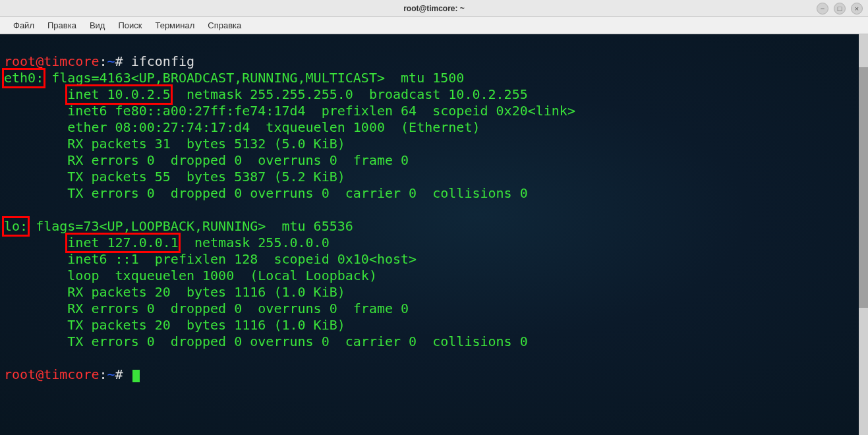 This screenshot has height=435, width=868. Describe the element at coordinates (123, 243) in the screenshot. I see `highlight-lo-inet: inet 127.0.0.1` at that location.